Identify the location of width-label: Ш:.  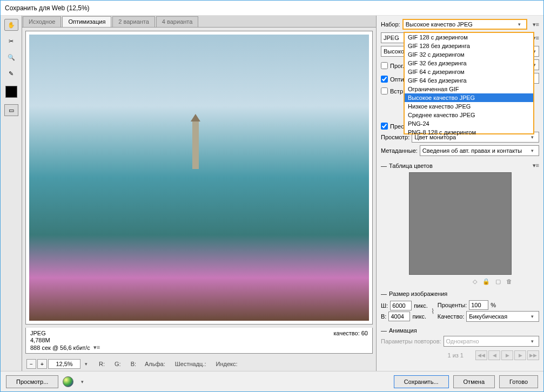
(385, 306).